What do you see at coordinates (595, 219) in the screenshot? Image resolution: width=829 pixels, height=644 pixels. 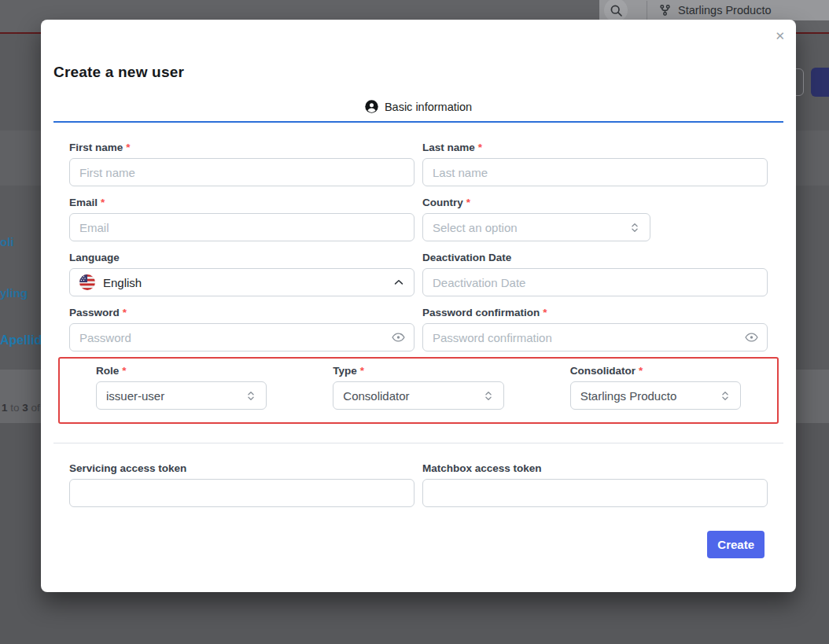 I see `field-country: Country * Select an option` at bounding box center [595, 219].